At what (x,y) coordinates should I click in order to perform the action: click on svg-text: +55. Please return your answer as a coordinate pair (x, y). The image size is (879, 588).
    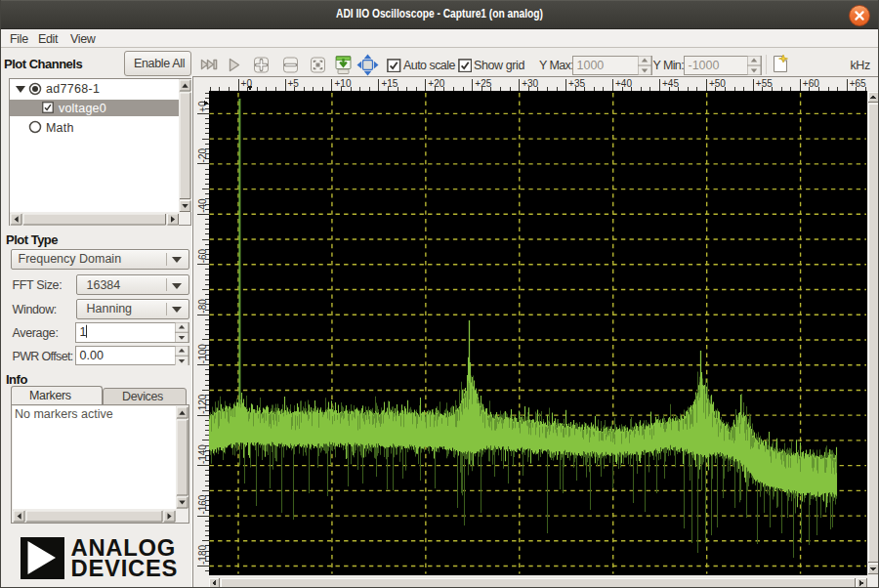
    Looking at the image, I should click on (764, 84).